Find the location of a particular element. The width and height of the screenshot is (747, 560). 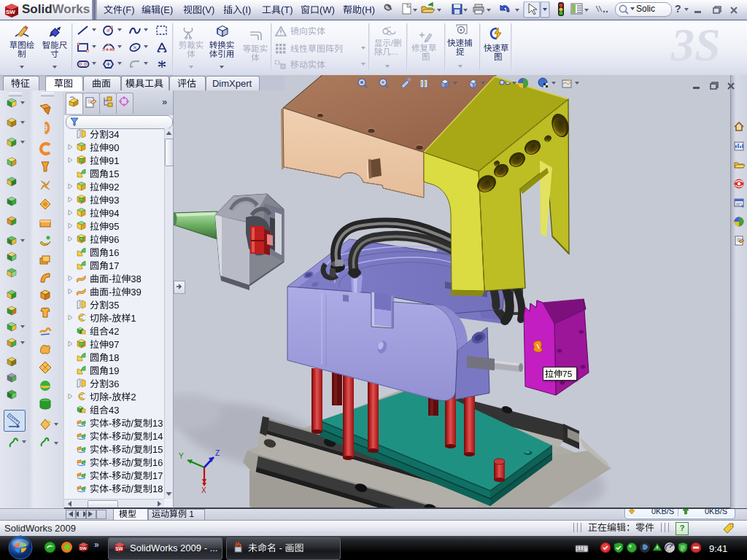

svg-text: Z is located at coordinates (217, 454).